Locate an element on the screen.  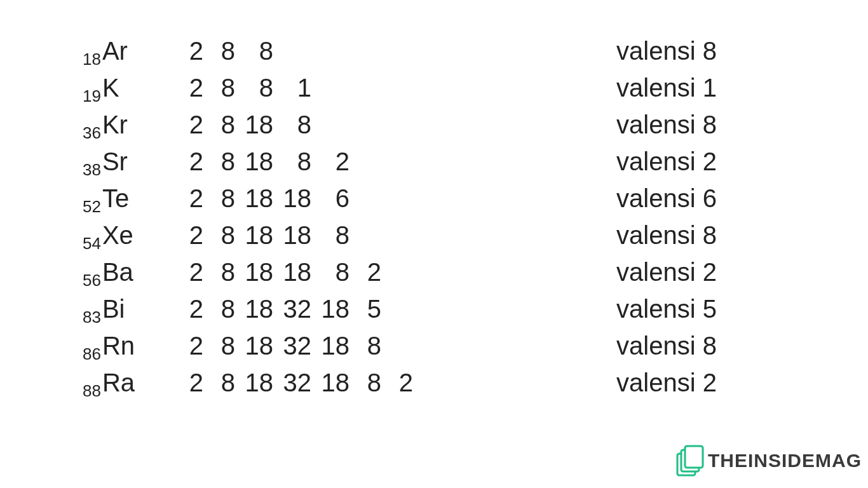
atomic-number: 88 is located at coordinates (92, 391).